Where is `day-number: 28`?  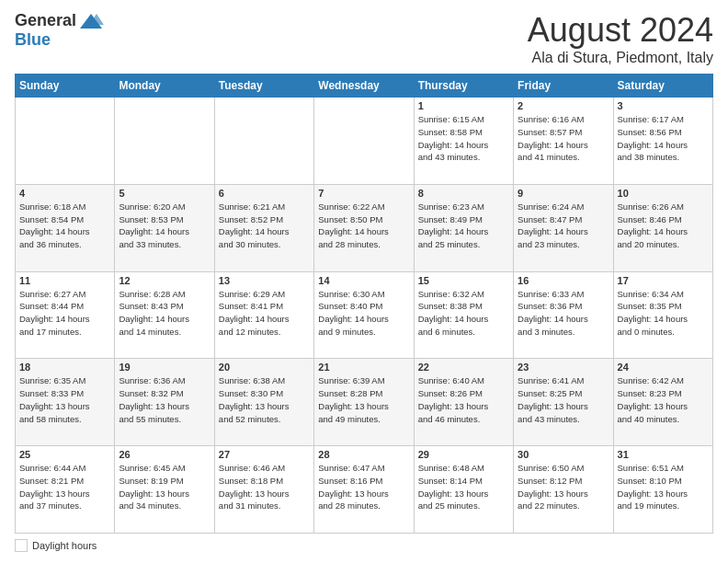 day-number: 28 is located at coordinates (364, 454).